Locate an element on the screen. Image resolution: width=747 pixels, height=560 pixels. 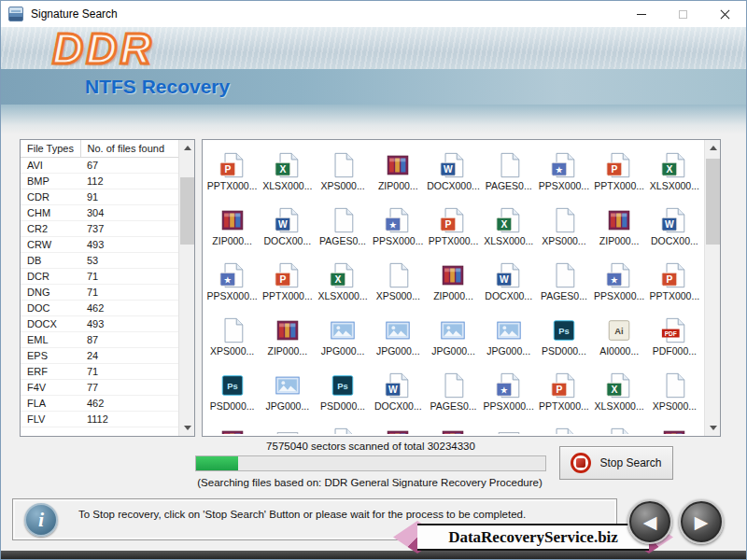
table-row: CRW493 is located at coordinates (99, 245).